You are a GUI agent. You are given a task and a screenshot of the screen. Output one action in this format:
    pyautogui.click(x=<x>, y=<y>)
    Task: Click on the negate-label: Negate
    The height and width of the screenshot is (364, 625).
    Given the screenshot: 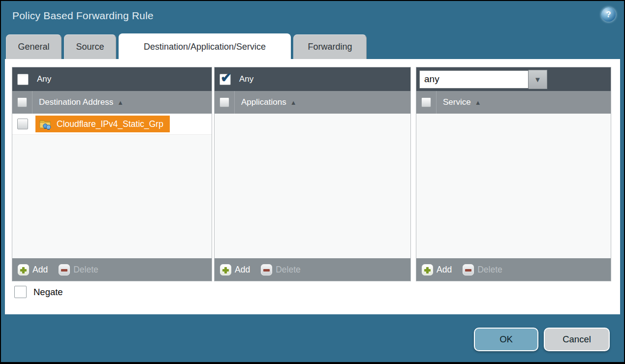 What is the action you would take?
    pyautogui.click(x=48, y=292)
    